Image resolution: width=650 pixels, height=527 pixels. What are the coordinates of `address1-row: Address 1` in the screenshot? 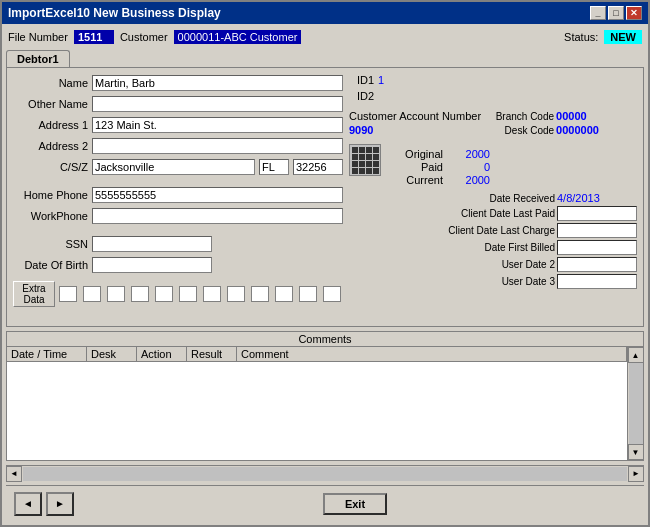 It's located at (178, 125).